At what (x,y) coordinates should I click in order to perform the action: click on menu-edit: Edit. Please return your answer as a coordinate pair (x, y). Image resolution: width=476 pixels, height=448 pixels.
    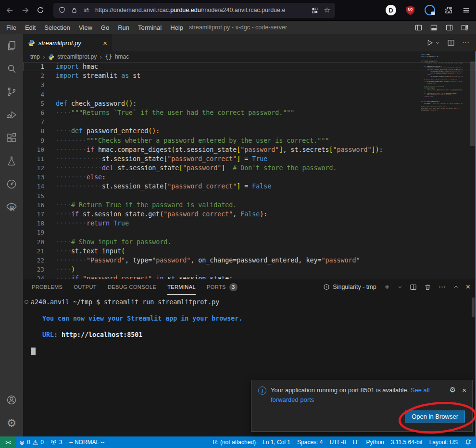
    Looking at the image, I should click on (30, 28).